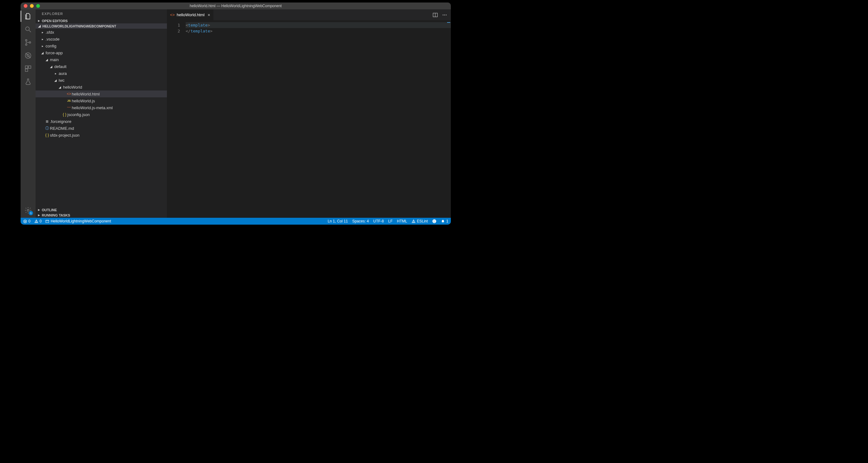 The width and height of the screenshot is (868, 463). Describe the element at coordinates (55, 21) in the screenshot. I see `open-editors-label: OPEN EDITORS` at that location.